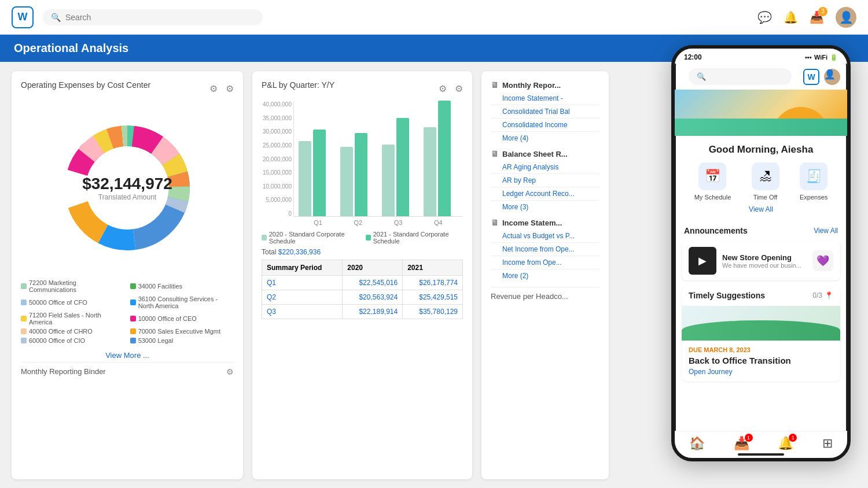 Image resolution: width=868 pixels, height=488 pixels. Describe the element at coordinates (545, 138) in the screenshot. I see `more-monthly-link: More (4)` at that location.